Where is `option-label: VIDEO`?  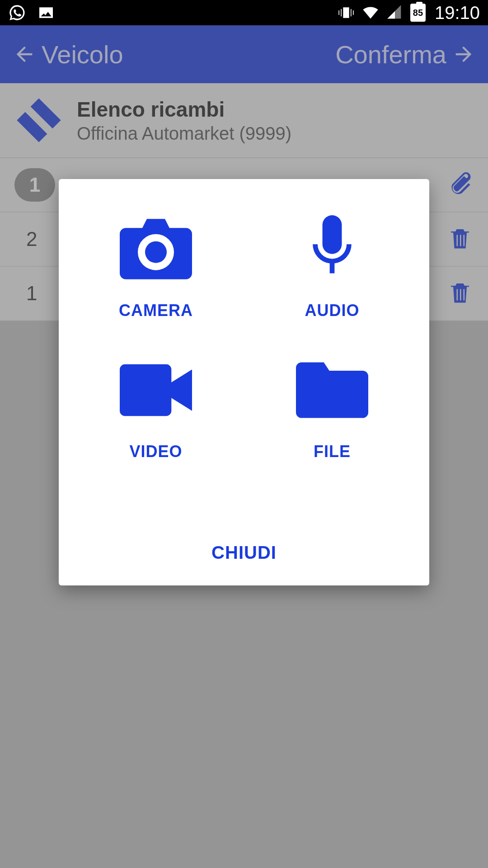
option-label: VIDEO is located at coordinates (155, 452).